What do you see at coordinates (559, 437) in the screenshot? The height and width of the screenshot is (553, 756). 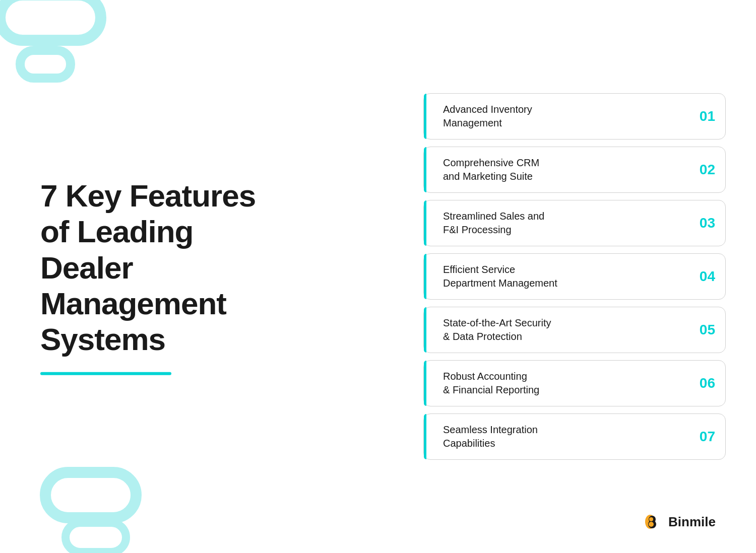 I see `feature-label-07: Seamless IntegrationCapabilities` at bounding box center [559, 437].